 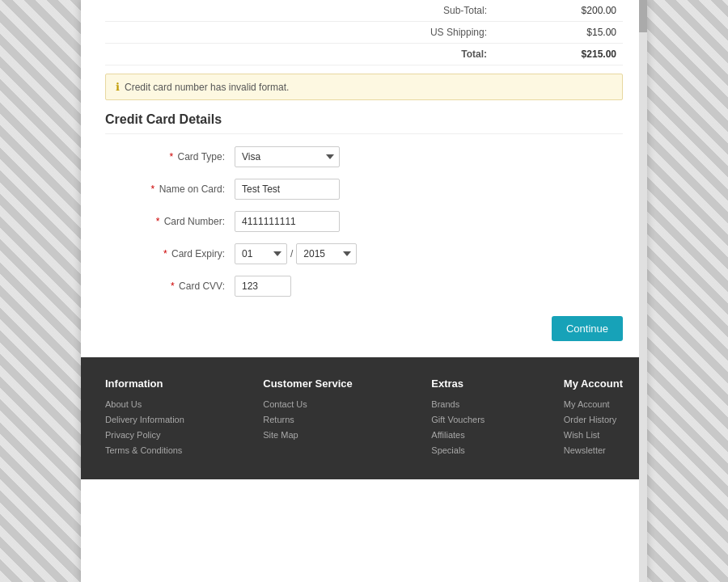 What do you see at coordinates (458, 419) in the screenshot?
I see `footer-column: ExtrasBrandsGift VouchersAffiliatesSpeci…` at bounding box center [458, 419].